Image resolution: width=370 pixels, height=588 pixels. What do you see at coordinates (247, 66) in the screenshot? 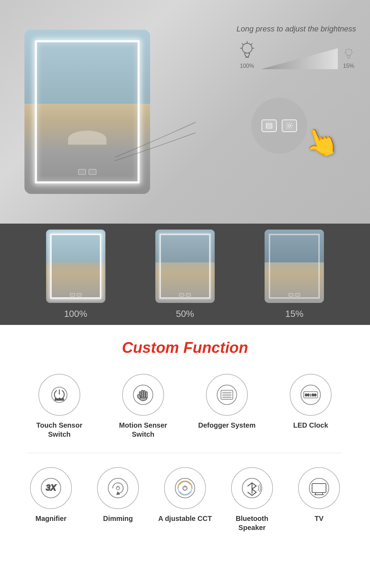
I see `pct-100-label: 100%` at bounding box center [247, 66].